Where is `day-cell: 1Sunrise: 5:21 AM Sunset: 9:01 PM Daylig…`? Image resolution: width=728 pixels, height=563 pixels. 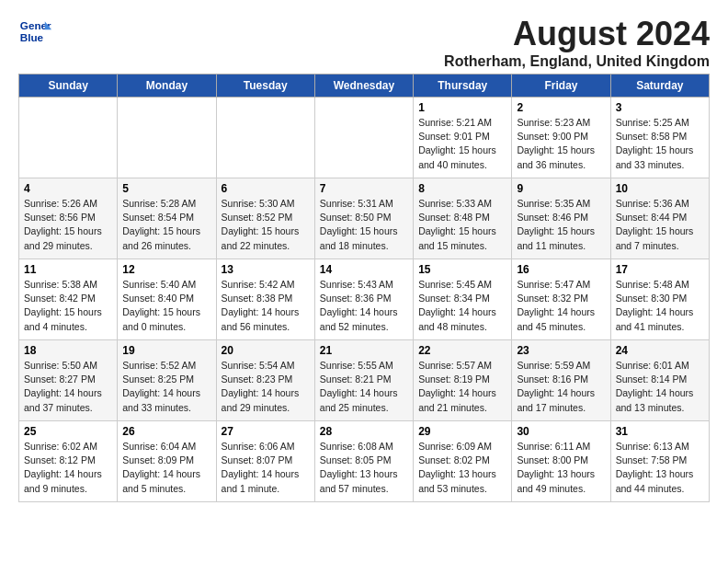
day-cell: 1Sunrise: 5:21 AM Sunset: 9:01 PM Daylig… is located at coordinates (463, 138).